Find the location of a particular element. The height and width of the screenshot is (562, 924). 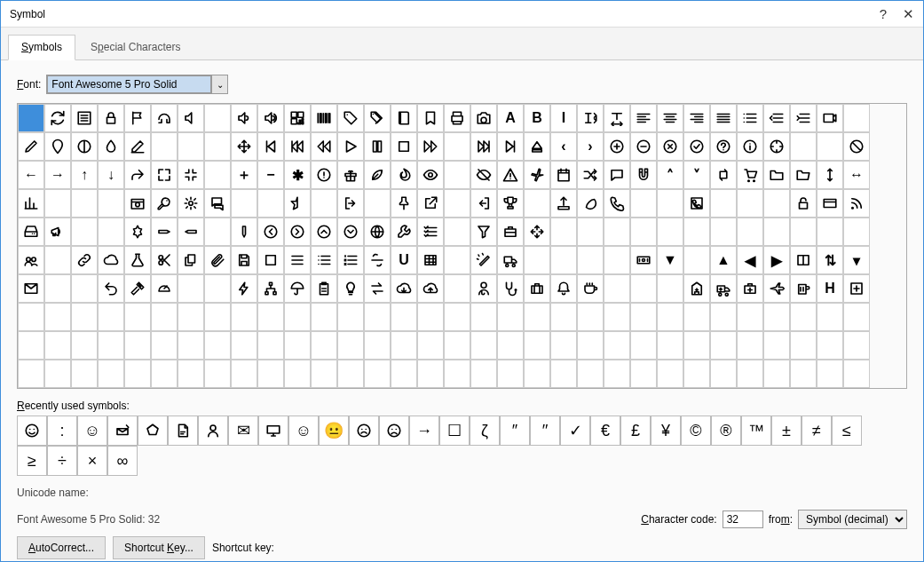

times-circle-icon is located at coordinates (670, 146).